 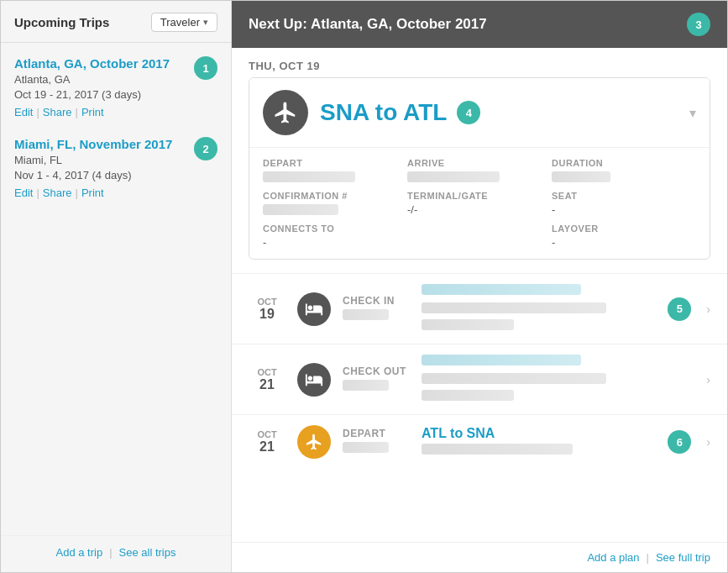 What do you see at coordinates (469, 113) in the screenshot?
I see `flight-badge-4: 4` at bounding box center [469, 113].